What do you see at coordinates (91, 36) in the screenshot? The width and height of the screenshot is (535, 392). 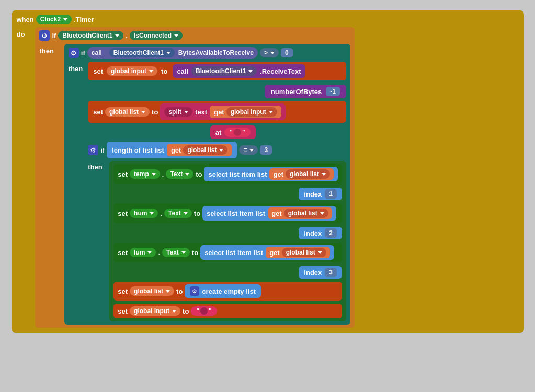 I see `bt-client1-dropdown: BluetoothClient1` at bounding box center [91, 36].